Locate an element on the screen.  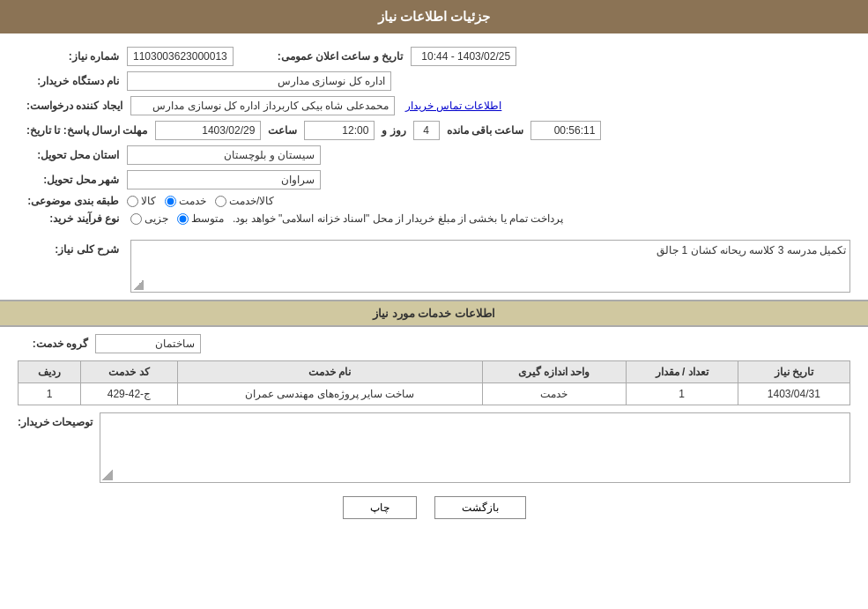
category-radio-group: کالا/خدمت خدمت کالا is located at coordinates (201, 201).